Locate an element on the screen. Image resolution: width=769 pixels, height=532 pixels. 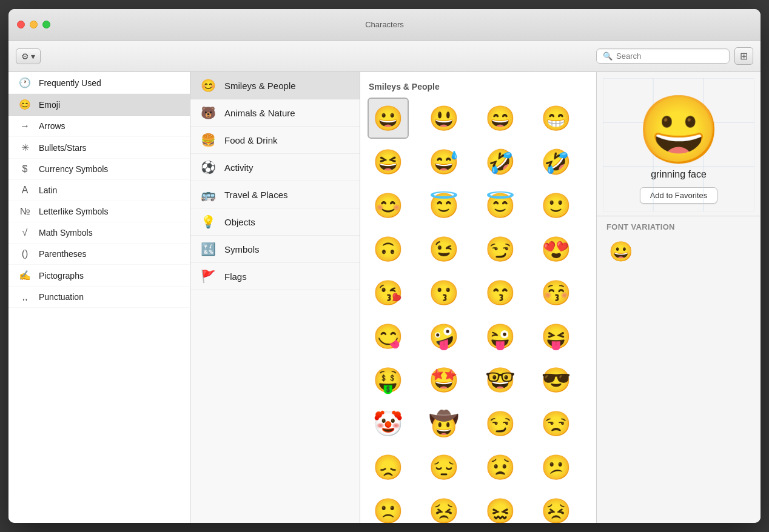
emoji-cell: 😉 is located at coordinates (444, 249).